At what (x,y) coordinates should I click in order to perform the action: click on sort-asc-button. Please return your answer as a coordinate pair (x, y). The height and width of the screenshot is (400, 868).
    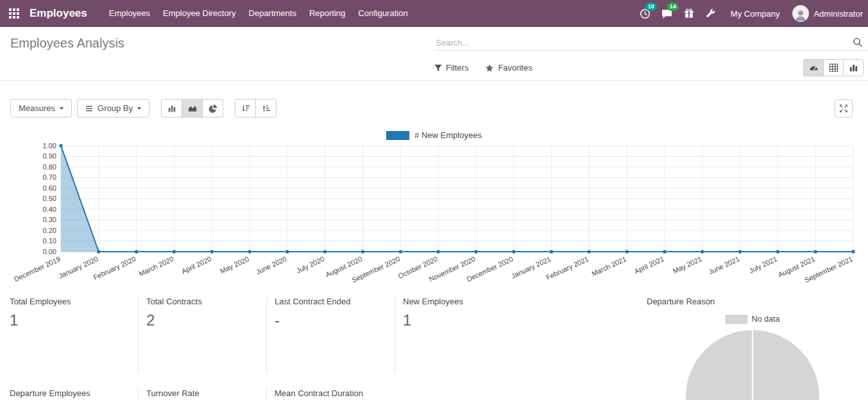
    Looking at the image, I should click on (266, 108).